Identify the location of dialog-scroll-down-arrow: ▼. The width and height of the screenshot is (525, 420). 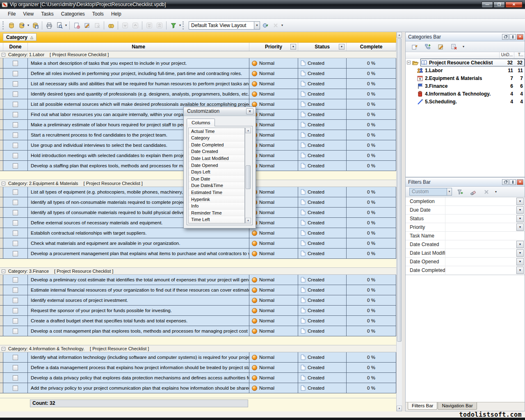
(248, 221).